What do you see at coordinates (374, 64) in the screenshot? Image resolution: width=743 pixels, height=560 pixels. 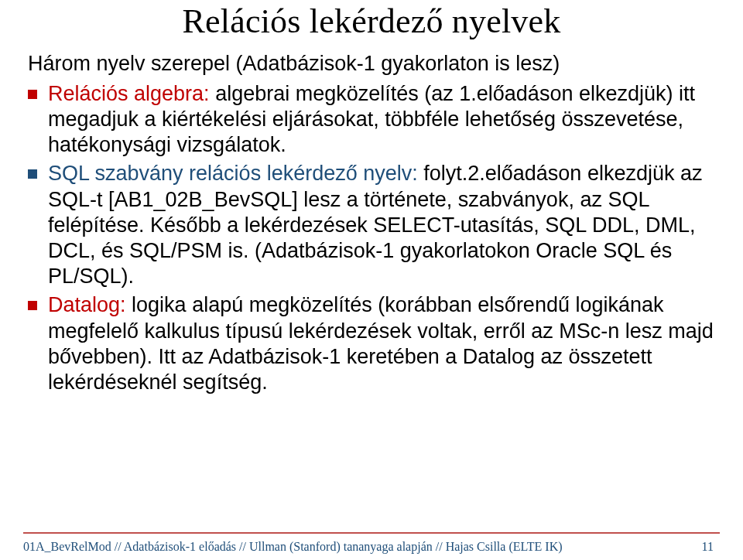 I see `intro-text: Három nyelv szerepel (Adatbázisok-1 gyak…` at bounding box center [374, 64].